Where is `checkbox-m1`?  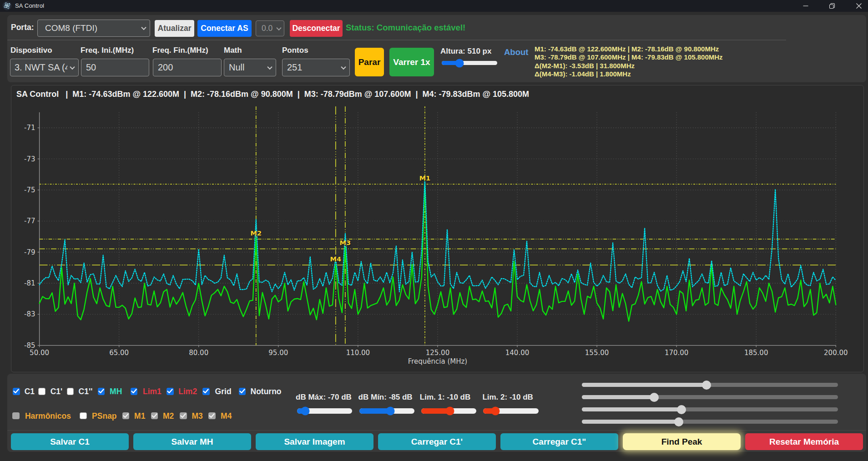 checkbox-m1 is located at coordinates (126, 416).